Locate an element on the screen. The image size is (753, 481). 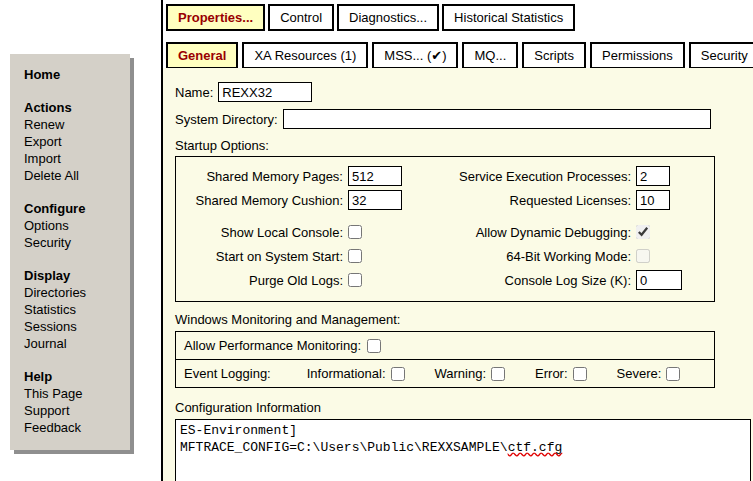
sidebar-item-journal: Journal is located at coordinates (74, 344).